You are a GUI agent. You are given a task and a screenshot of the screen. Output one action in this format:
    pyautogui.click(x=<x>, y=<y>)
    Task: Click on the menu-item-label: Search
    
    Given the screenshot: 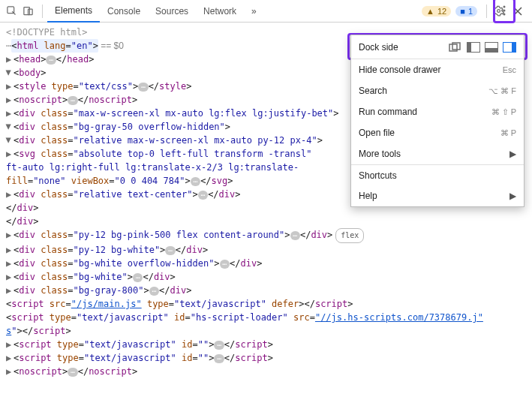 What is the action you would take?
    pyautogui.click(x=373, y=91)
    